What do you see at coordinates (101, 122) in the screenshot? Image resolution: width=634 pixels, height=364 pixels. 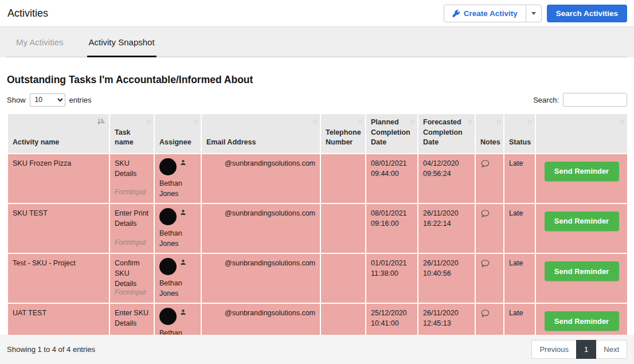 I see `sort-amount-down-icon` at bounding box center [101, 122].